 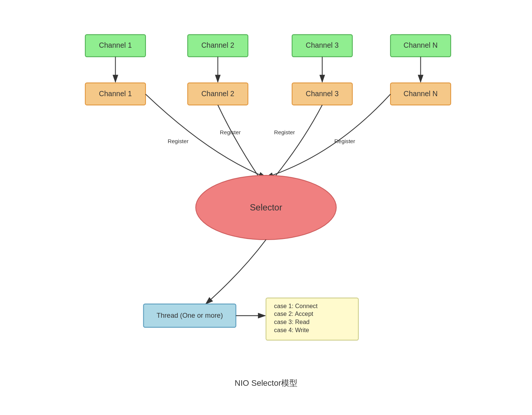 What do you see at coordinates (236, 272) in the screenshot?
I see `selector-to-thread-line` at bounding box center [236, 272].